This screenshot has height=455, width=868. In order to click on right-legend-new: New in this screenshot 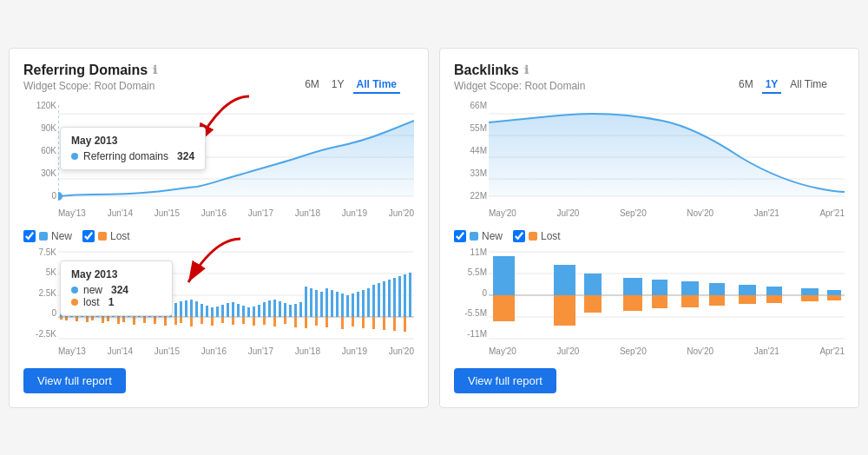, I will do `click(478, 236)`.